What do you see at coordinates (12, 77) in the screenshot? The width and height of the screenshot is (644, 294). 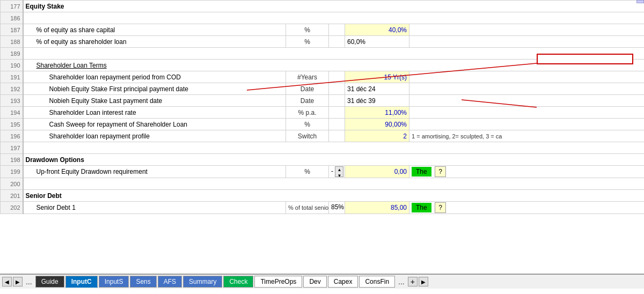 I see `row-number: 191` at bounding box center [12, 77].